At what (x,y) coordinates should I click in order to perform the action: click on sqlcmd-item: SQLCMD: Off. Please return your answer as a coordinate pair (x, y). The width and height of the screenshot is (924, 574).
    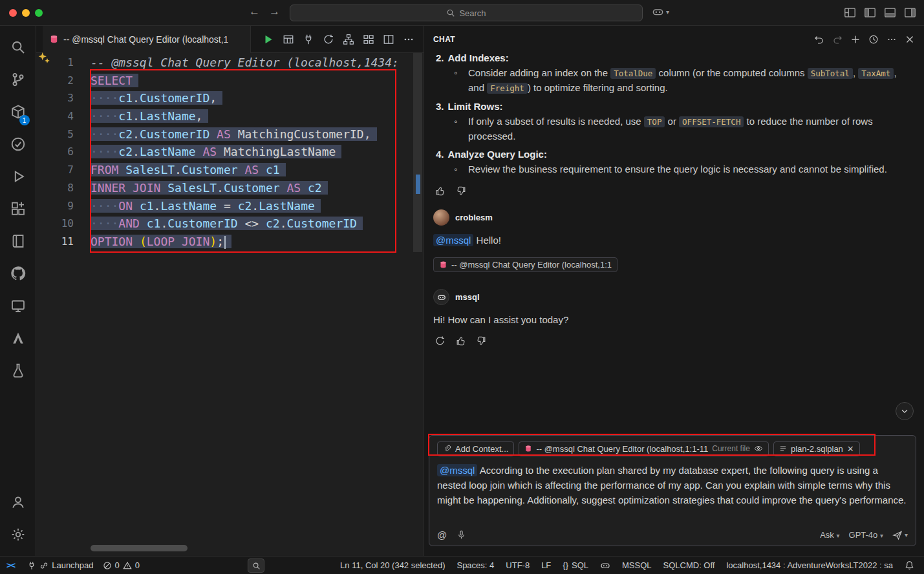
    Looking at the image, I should click on (689, 565).